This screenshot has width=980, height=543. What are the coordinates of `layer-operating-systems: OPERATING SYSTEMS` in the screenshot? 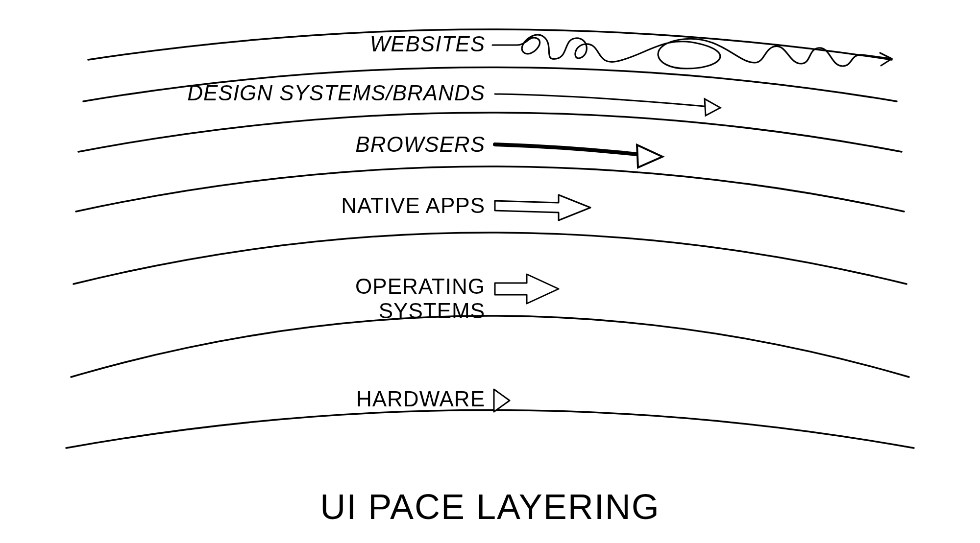 It's located at (457, 299).